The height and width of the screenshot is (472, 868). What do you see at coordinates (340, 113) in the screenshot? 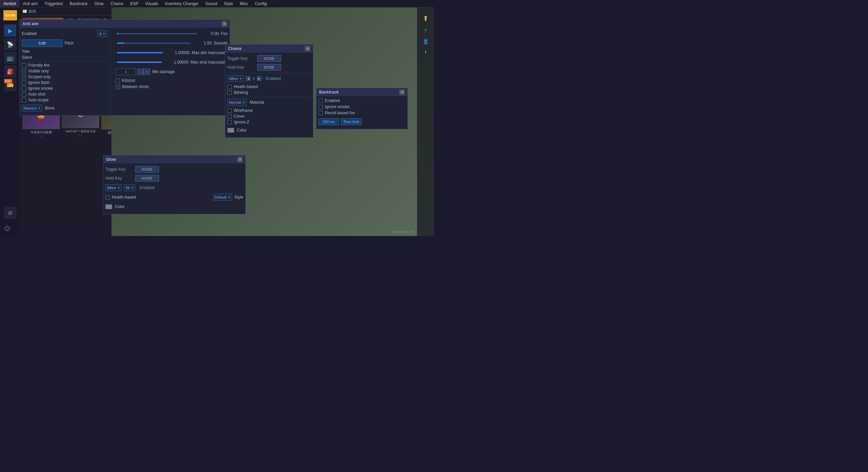
I see `backtrack-recoil-label: Recoil based fov` at bounding box center [340, 113].